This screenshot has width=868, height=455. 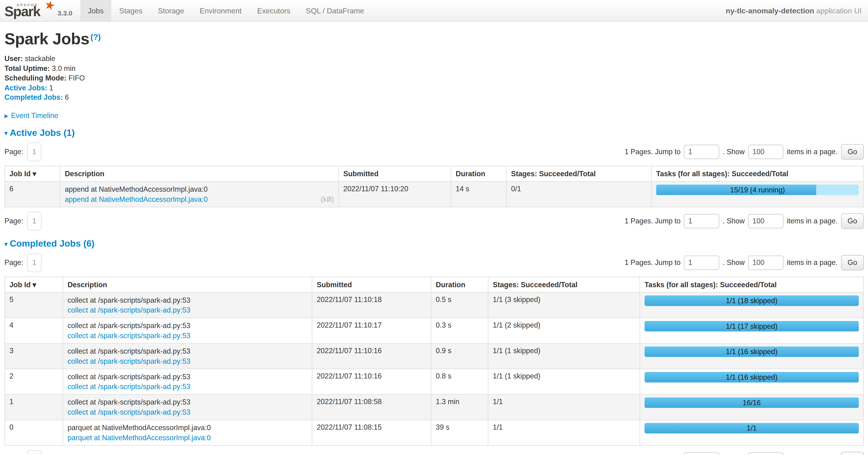 I want to click on job-description-link: parquet at NativeMethodAccessorImpl.java…, so click(x=139, y=438).